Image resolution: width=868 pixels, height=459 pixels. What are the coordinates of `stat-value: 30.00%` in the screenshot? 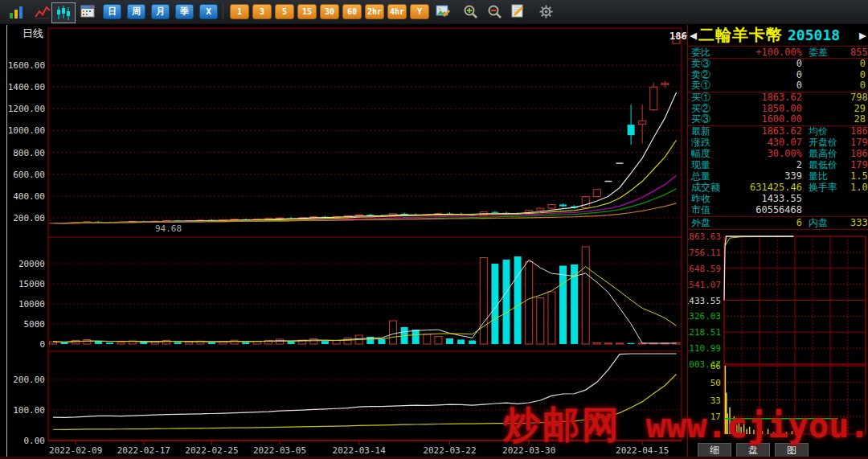 It's located at (765, 154).